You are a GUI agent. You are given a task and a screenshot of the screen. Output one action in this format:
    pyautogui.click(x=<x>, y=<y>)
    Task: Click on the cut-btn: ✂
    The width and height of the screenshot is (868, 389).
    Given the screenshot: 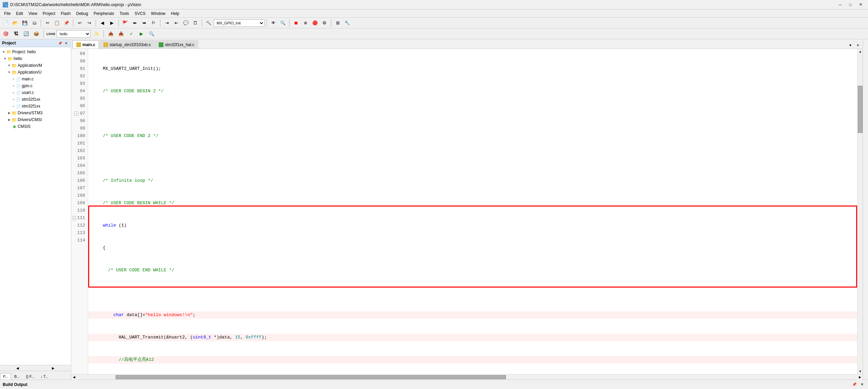 What is the action you would take?
    pyautogui.click(x=47, y=23)
    